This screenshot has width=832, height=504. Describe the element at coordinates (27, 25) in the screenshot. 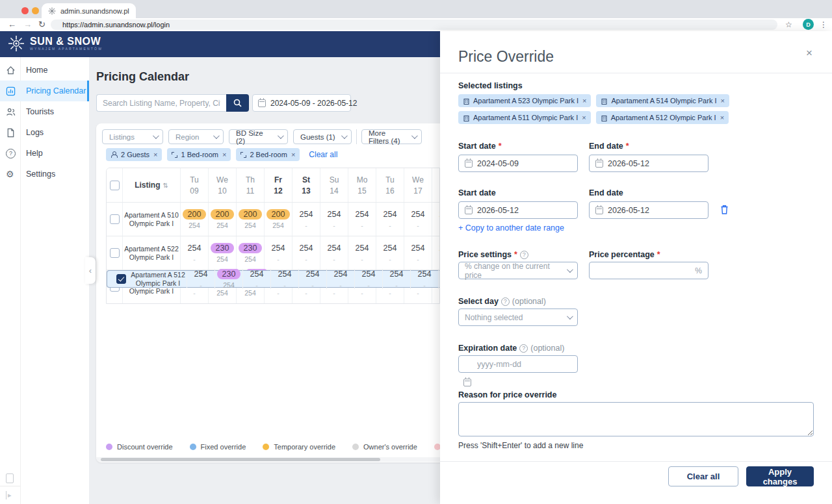

I see `forward-icon: →` at that location.